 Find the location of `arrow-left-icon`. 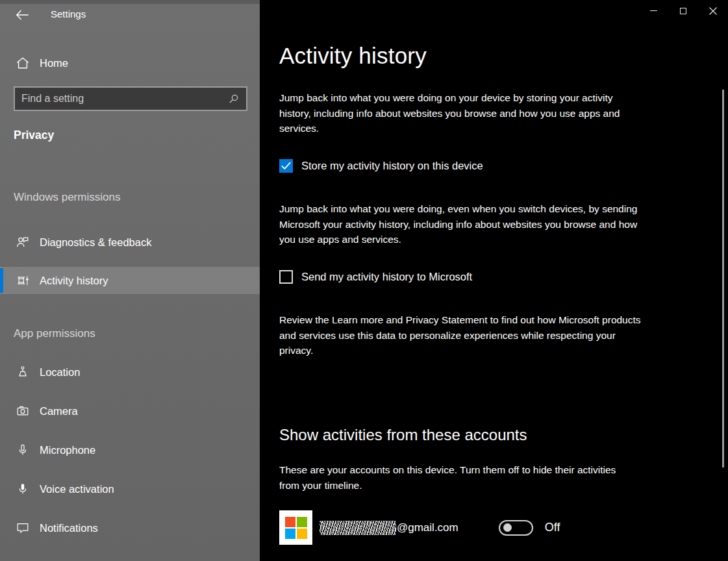

arrow-left-icon is located at coordinates (22, 15).